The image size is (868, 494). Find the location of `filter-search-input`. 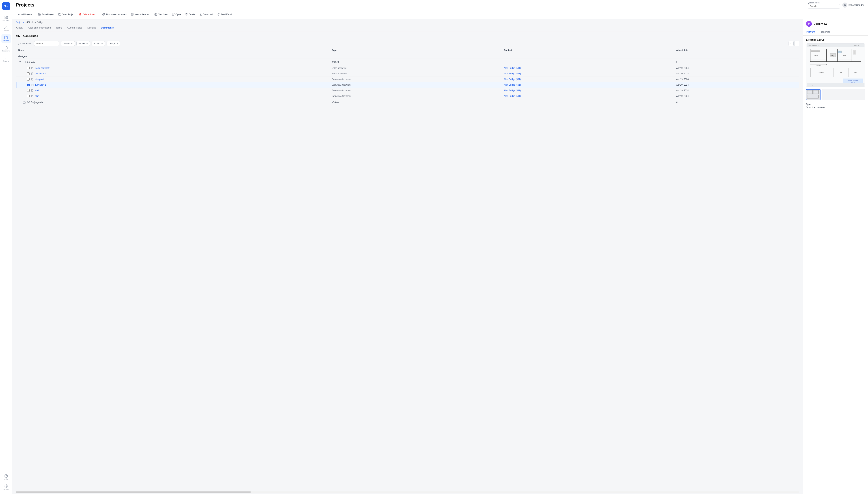

filter-search-input is located at coordinates (47, 43).